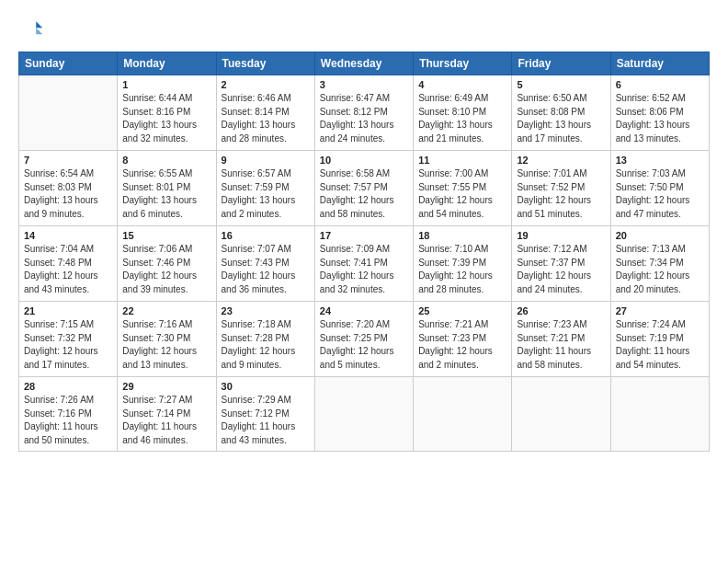 The width and height of the screenshot is (728, 563). Describe the element at coordinates (166, 85) in the screenshot. I see `day-number: 1` at that location.